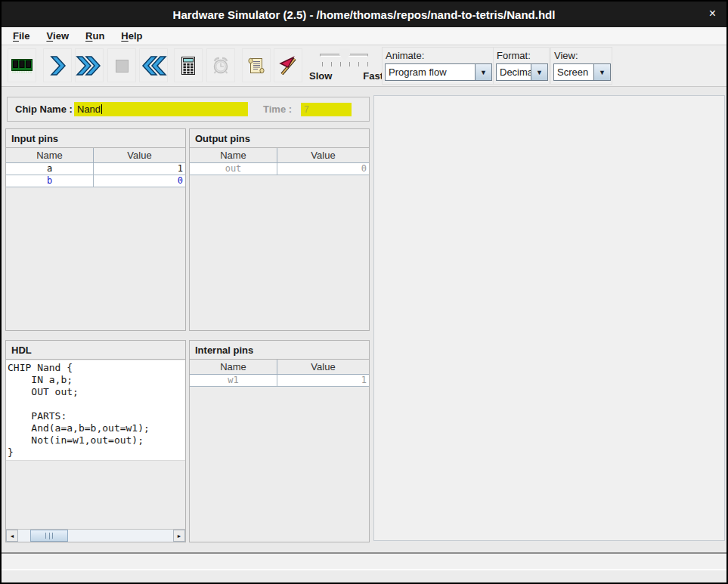  I want to click on pin-row-w1: w11, so click(280, 381).